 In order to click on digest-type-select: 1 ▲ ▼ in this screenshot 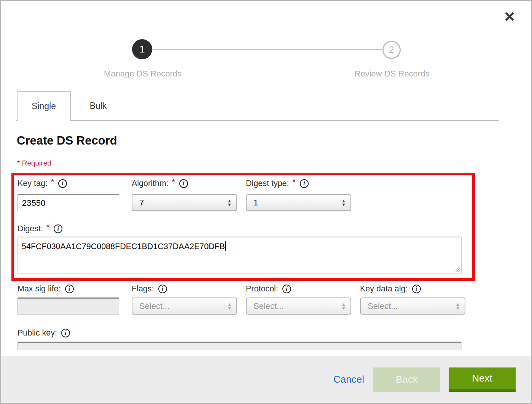, I will do `click(298, 202)`.